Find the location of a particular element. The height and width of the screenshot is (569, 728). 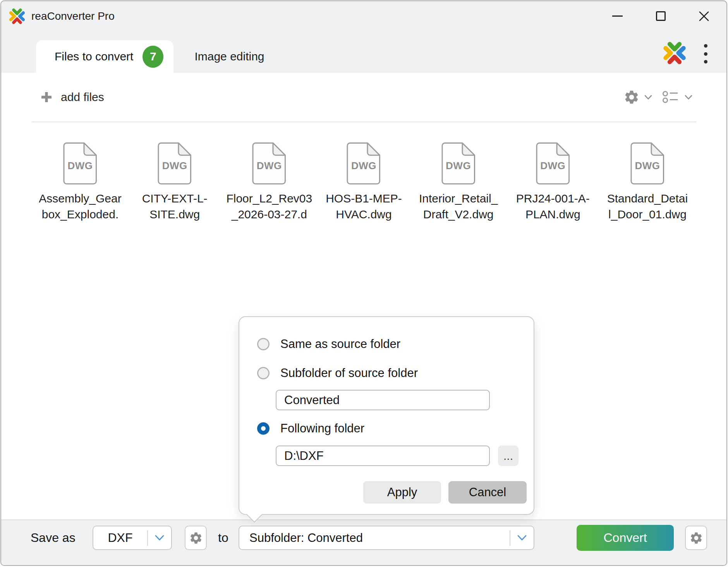

tab-image-editing: Image editing is located at coordinates (229, 57).